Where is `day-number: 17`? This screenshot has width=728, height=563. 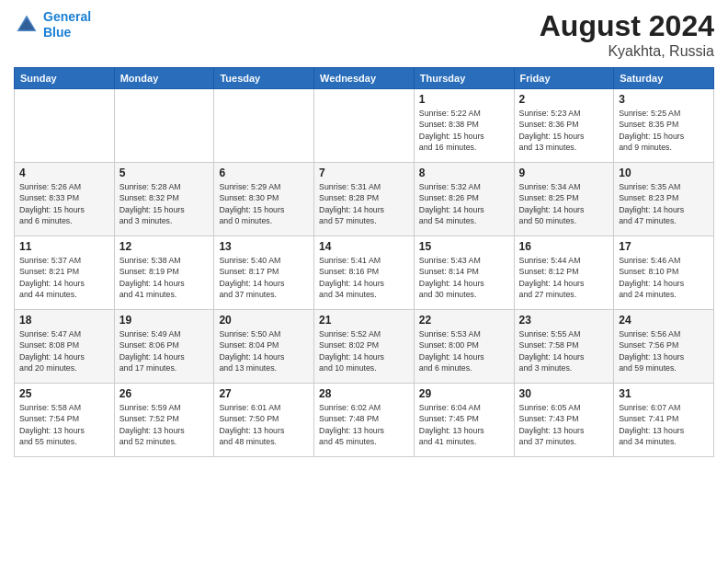
day-number: 17 is located at coordinates (664, 247).